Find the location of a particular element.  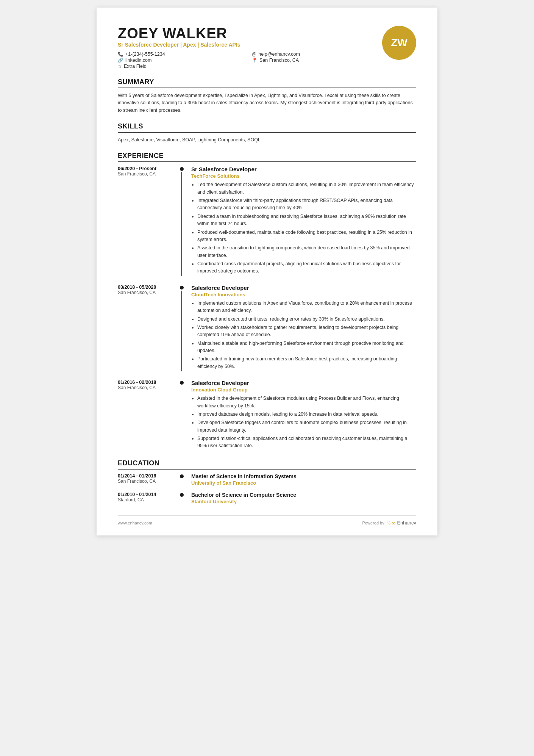

education-title: EDUCATION is located at coordinates (267, 465).